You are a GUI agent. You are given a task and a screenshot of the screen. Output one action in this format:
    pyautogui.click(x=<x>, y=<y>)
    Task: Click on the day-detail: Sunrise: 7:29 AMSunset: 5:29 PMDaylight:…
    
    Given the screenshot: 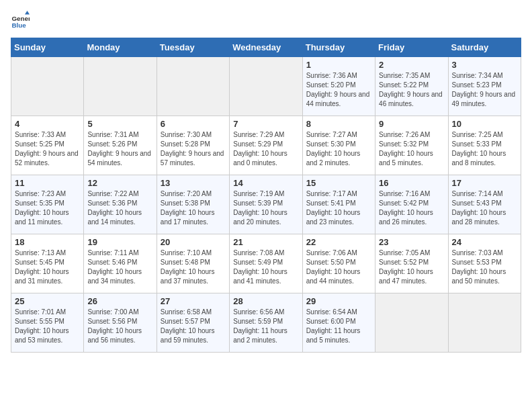 What is the action you would take?
    pyautogui.click(x=261, y=149)
    